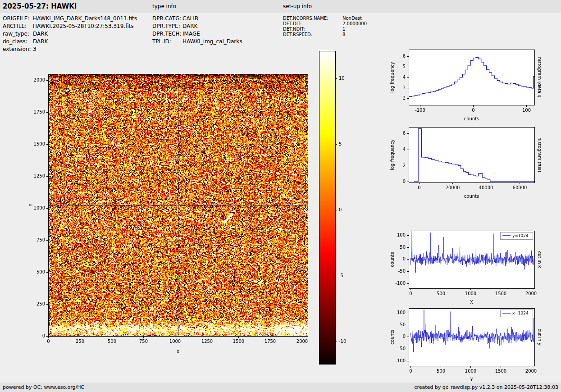  I want to click on file-info-row: raw_type:DARK, so click(70, 34).